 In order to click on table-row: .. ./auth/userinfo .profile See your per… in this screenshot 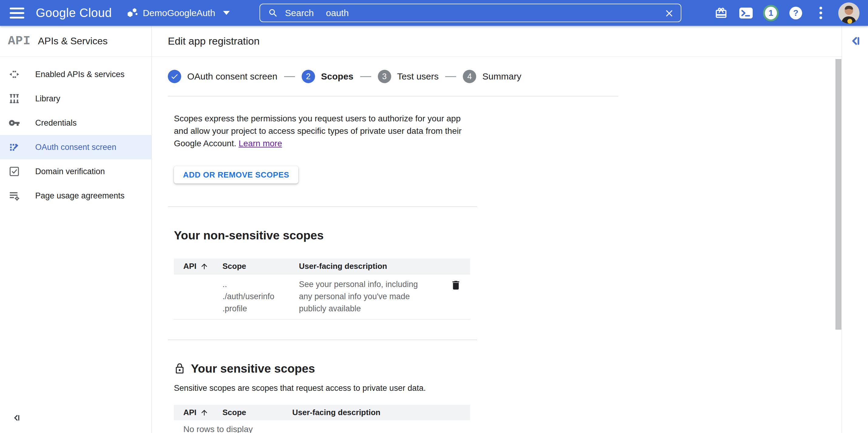, I will do `click(322, 297)`.